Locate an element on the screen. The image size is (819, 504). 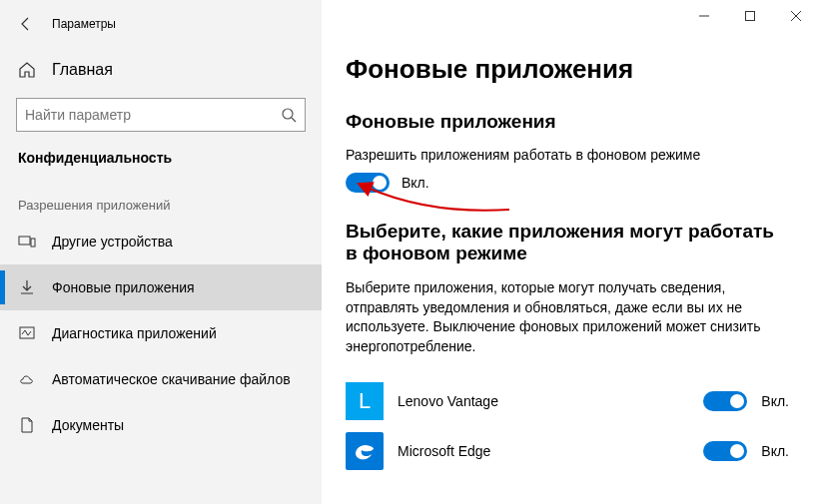
sidebar-item-documents: Документы is located at coordinates (161, 425).